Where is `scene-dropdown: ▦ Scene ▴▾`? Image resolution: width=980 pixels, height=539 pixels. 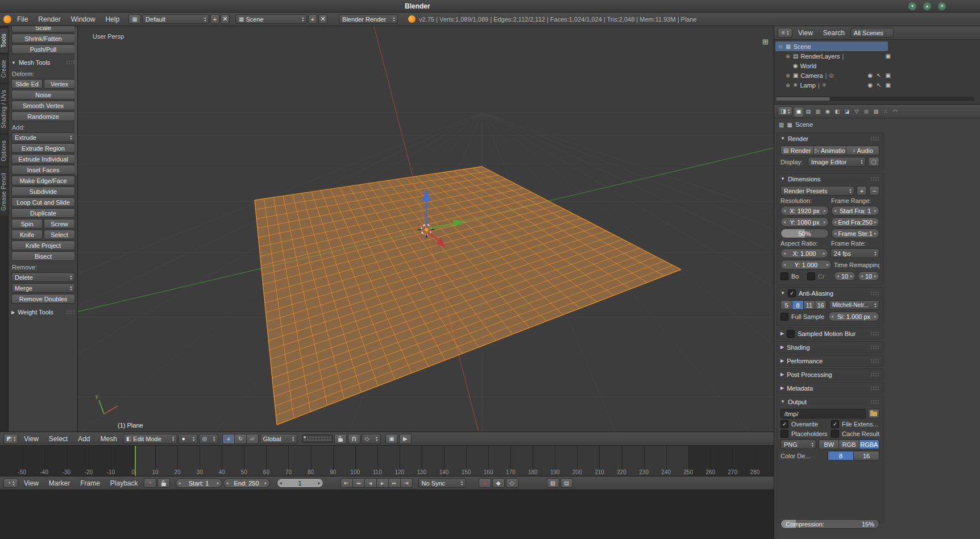 scene-dropdown: ▦ Scene ▴▾ is located at coordinates (271, 19).